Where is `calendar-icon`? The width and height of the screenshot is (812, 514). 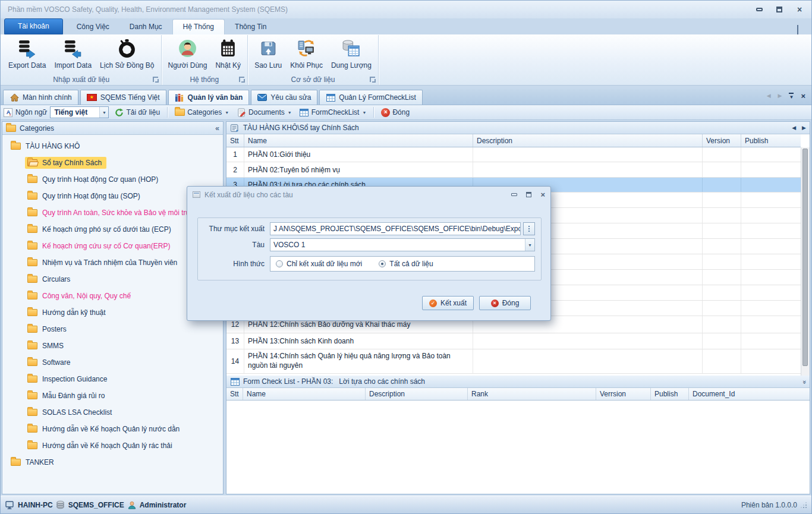
calendar-icon is located at coordinates (228, 49).